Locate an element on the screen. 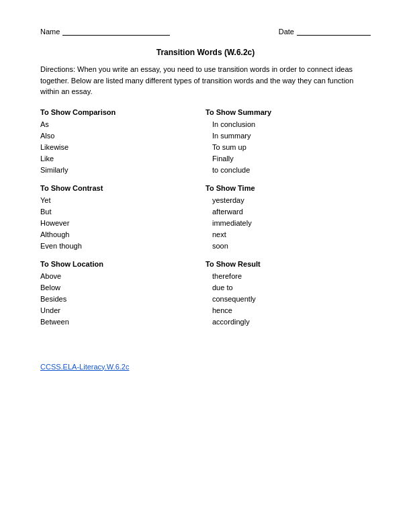 The height and width of the screenshot is (532, 411). left-word-item: Besides is located at coordinates (123, 299).